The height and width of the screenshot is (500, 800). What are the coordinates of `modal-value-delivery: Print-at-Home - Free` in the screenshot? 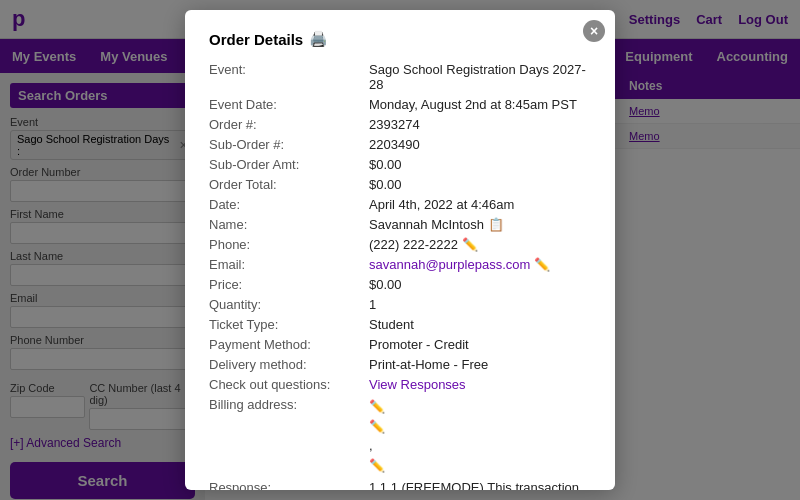 It's located at (480, 364).